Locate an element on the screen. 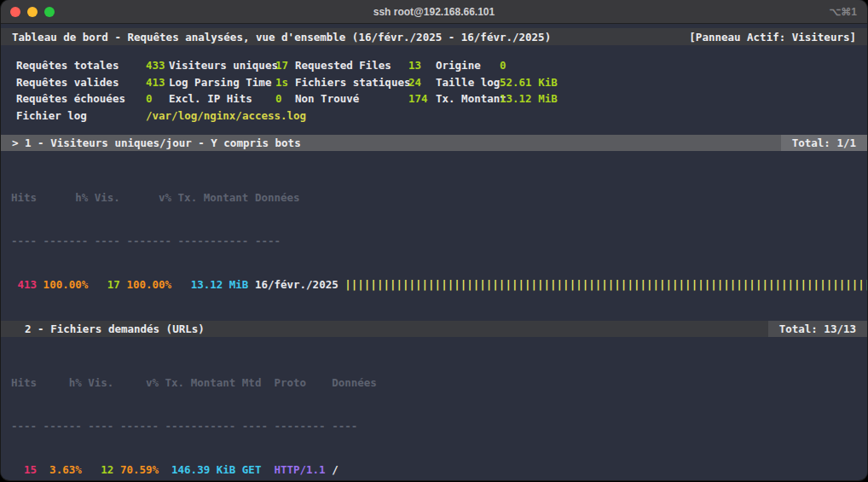 The height and width of the screenshot is (482, 868). titlebar: ssh root@192.168.66.101 ⌥⌘1 is located at coordinates (434, 12).